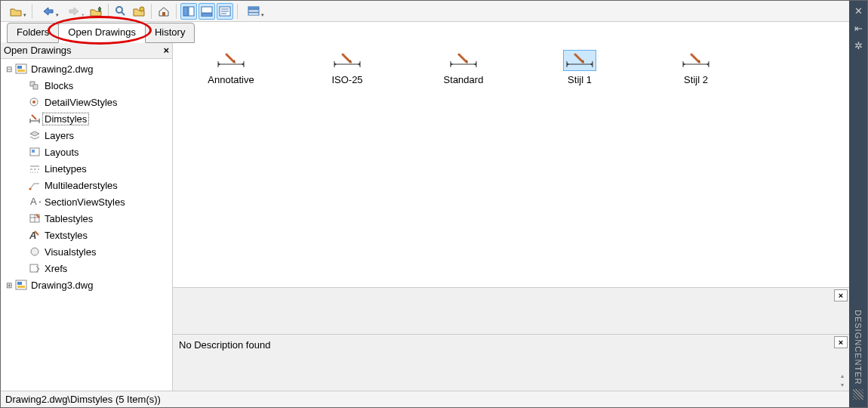  What do you see at coordinates (696, 68) in the screenshot?
I see `item-stijl2: Stijl 2` at bounding box center [696, 68].